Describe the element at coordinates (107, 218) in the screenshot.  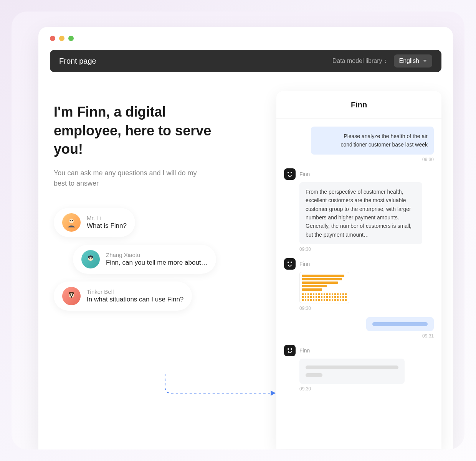
I see `prompt-name: Mr. Li` at that location.